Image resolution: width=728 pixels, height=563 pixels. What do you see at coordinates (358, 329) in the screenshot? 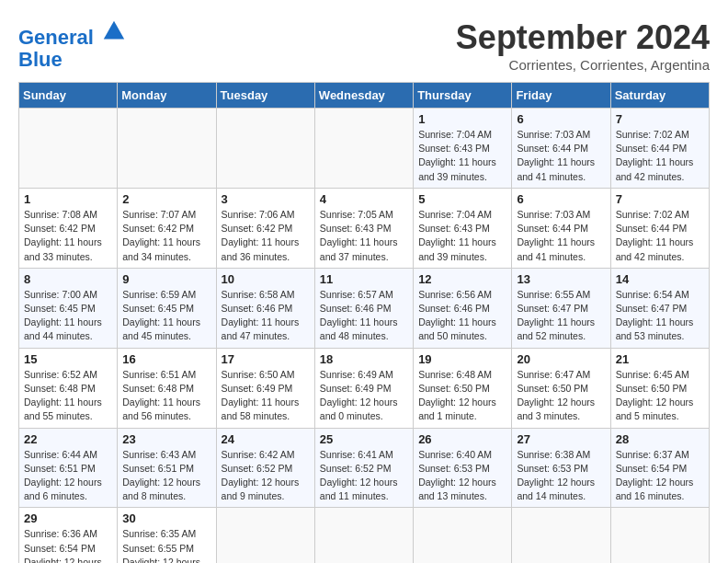
I see `daylight-hours: Daylight: 11 hours and 48 minutes.` at bounding box center [358, 329].